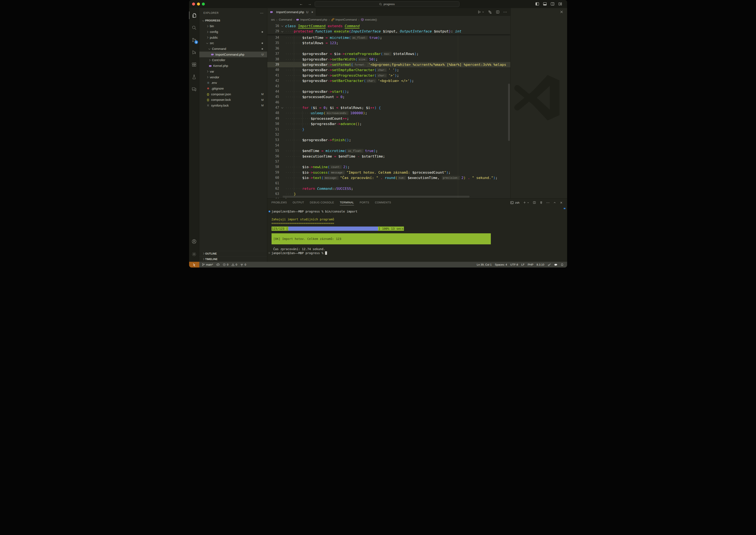 The width and height of the screenshot is (756, 535). I want to click on layout-controls, so click(549, 4).